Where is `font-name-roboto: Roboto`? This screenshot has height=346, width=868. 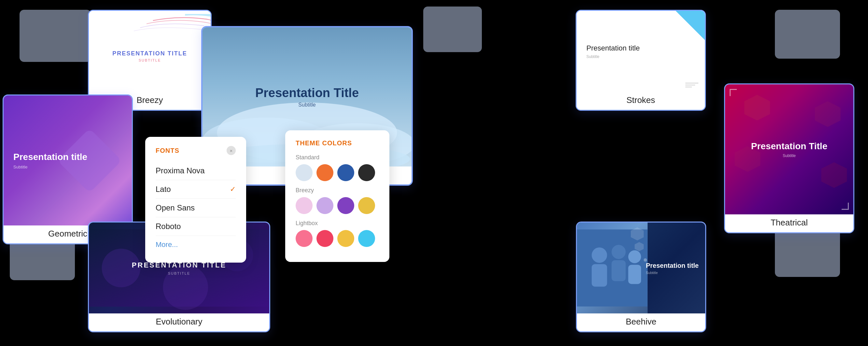 font-name-roboto: Roboto is located at coordinates (168, 227).